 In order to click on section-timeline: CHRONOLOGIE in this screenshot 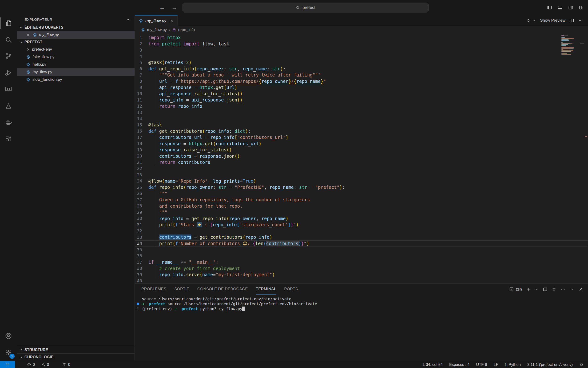, I will do `click(76, 357)`.